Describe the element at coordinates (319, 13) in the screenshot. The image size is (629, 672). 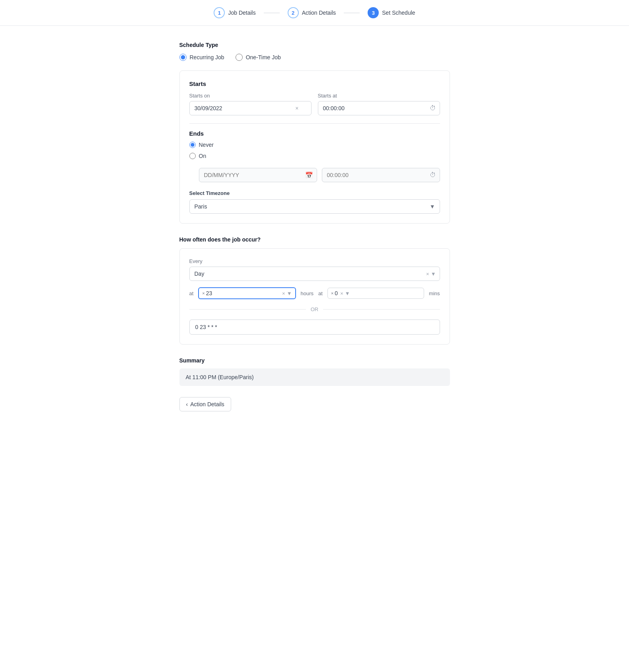
I see `step-2-label: Action Details` at that location.